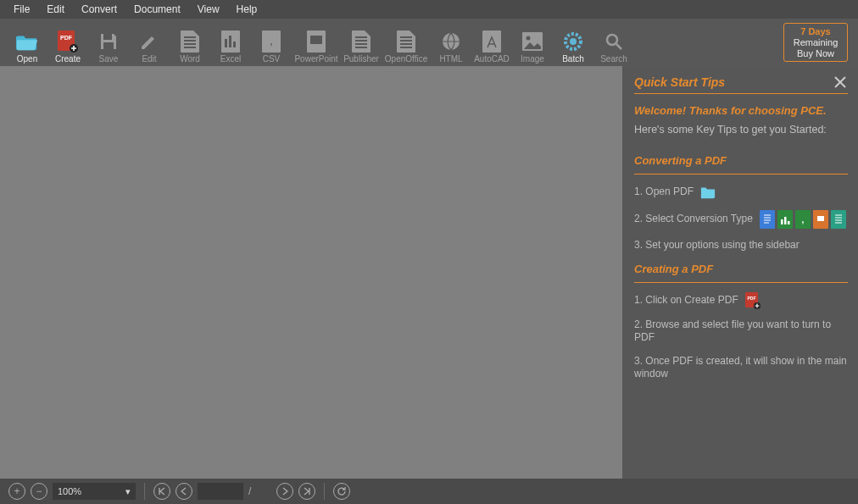 The image size is (858, 504). I want to click on search-button: Search, so click(614, 42).